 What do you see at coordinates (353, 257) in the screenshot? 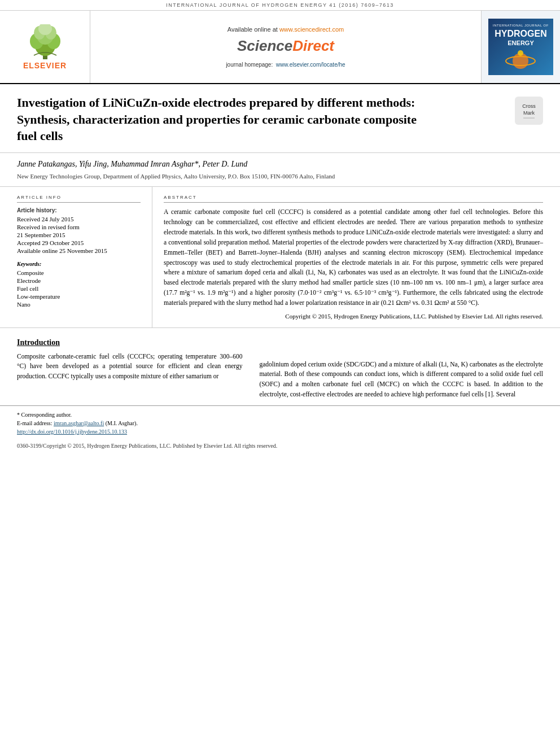
I see `abstract-text: A ceramic carbonate composite fuel cell …` at bounding box center [353, 257].